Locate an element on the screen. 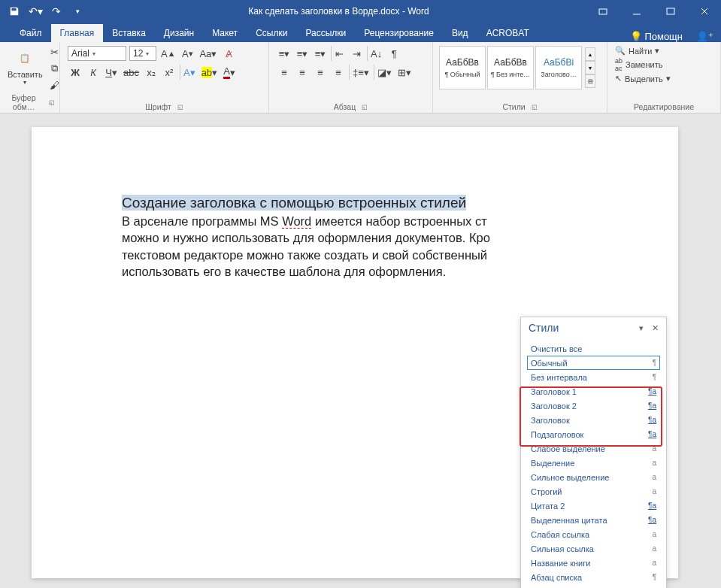 The height and width of the screenshot is (588, 721). group-styles-label: Стили is located at coordinates (513, 107).